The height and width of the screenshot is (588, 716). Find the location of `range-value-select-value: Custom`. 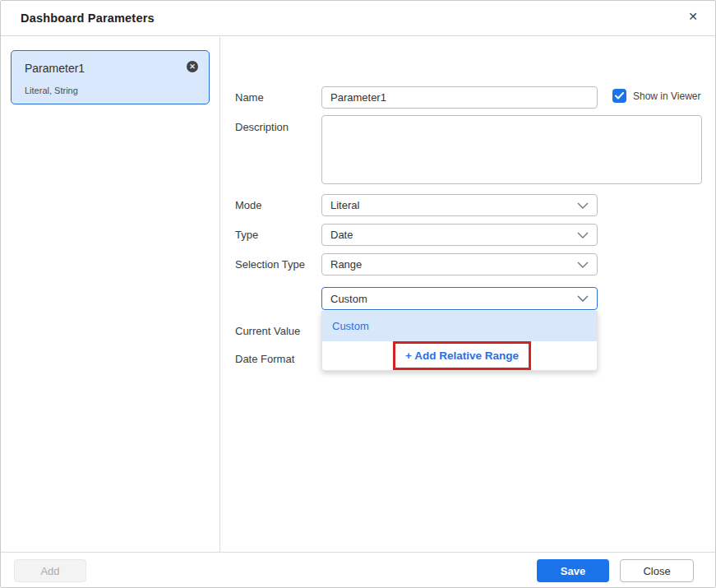

range-value-select-value: Custom is located at coordinates (454, 299).